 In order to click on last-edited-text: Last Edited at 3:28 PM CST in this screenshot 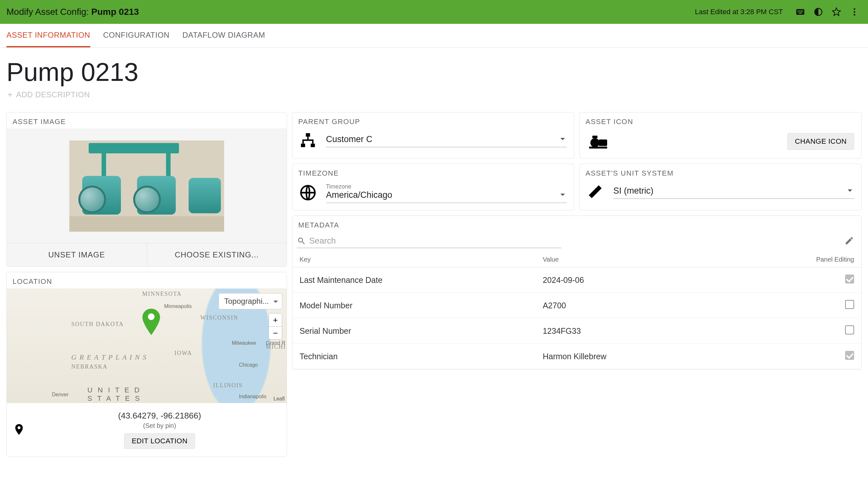, I will do `click(739, 12)`.